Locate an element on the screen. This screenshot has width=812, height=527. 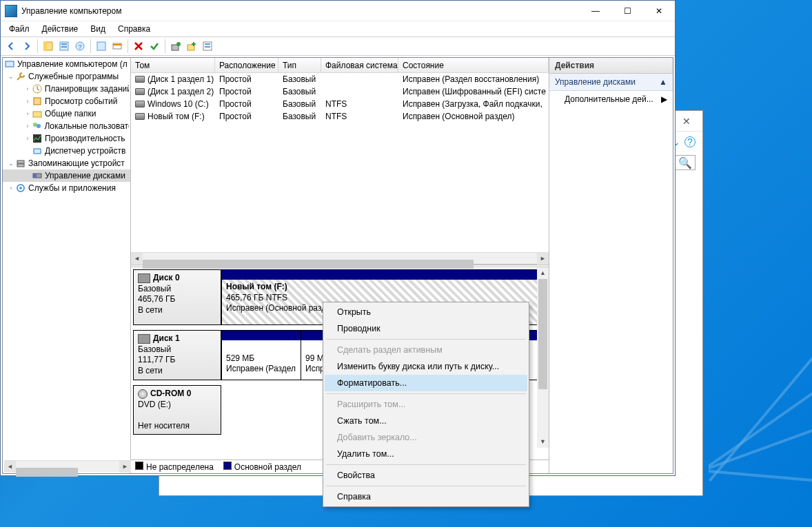
ctx-explorer: Проводник is located at coordinates (426, 329).